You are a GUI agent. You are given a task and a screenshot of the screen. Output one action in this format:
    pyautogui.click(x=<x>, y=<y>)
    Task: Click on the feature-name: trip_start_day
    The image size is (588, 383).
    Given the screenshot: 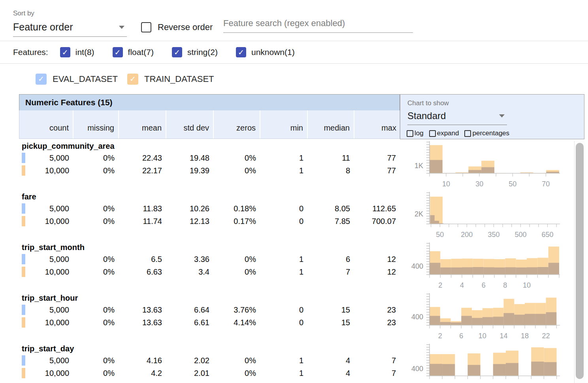 What is the action you would take?
    pyautogui.click(x=209, y=348)
    